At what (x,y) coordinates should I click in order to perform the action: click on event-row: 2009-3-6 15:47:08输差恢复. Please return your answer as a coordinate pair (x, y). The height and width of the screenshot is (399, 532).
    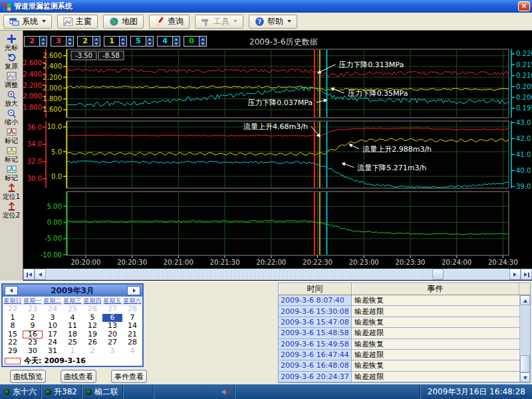
    Looking at the image, I should click on (399, 323).